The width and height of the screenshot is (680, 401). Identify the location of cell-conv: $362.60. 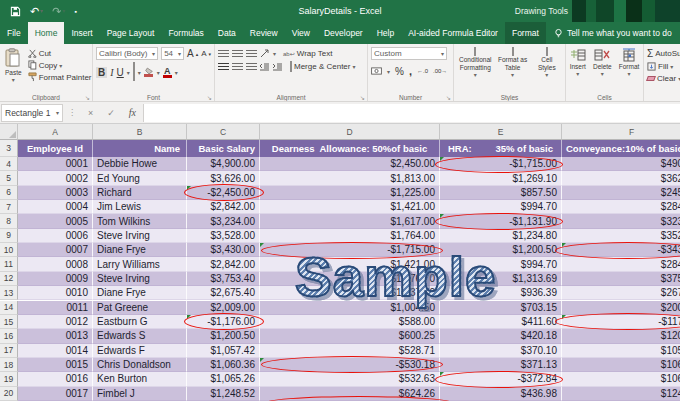
(621, 178).